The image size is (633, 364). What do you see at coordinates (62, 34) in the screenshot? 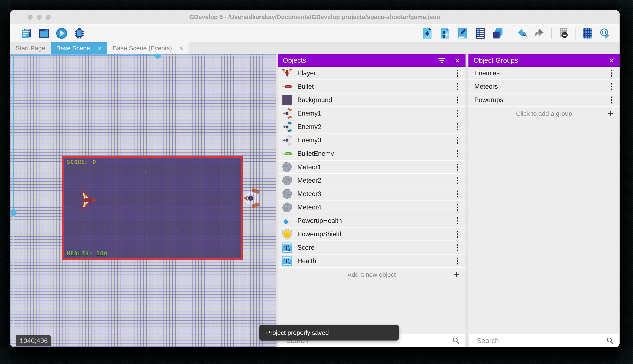
I see `play-preview-icon` at bounding box center [62, 34].